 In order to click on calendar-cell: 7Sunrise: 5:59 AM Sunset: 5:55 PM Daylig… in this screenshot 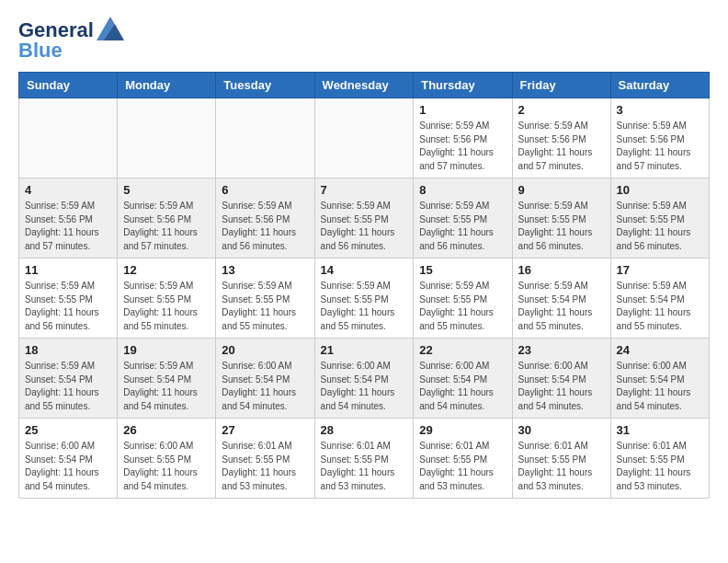, I will do `click(364, 219)`.